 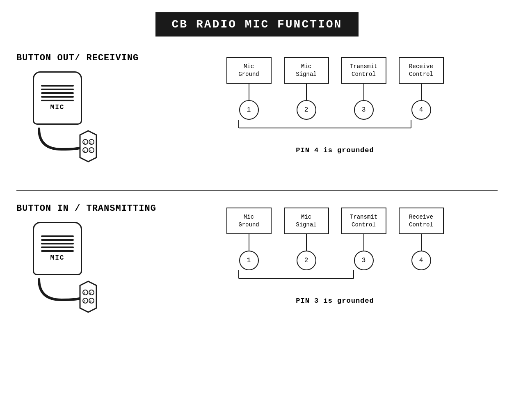 What do you see at coordinates (249, 252) in the screenshot?
I see `pin-col-2-1: 1` at bounding box center [249, 252].